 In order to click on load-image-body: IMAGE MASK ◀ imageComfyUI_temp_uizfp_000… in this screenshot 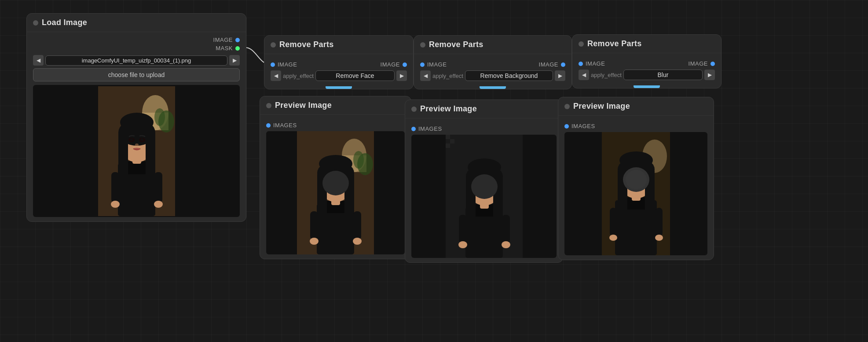, I will do `click(136, 127)`.